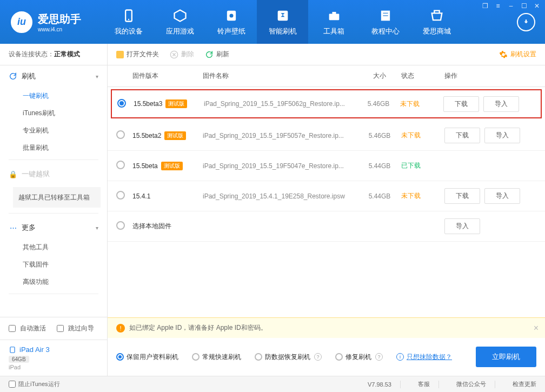 Image resolution: width=545 pixels, height=392 pixels. I want to click on firmware-filename: iPad_Spring_2019_15.4.1_19E258_Restore.i…, so click(280, 196).